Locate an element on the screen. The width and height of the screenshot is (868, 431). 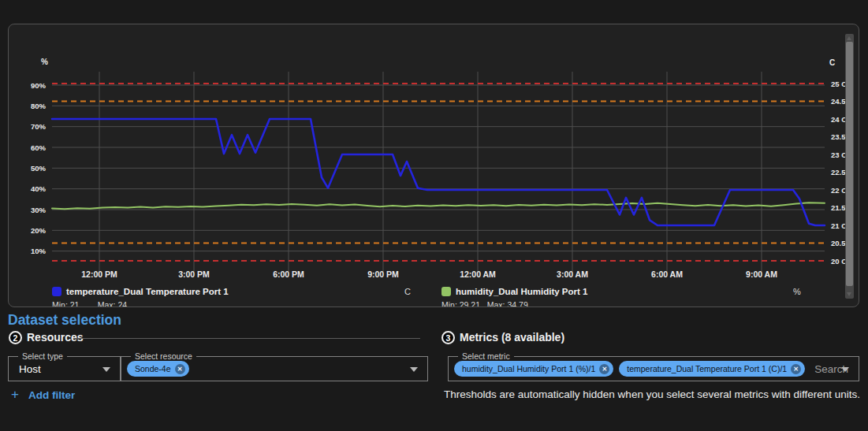
legend-label: humidity_Dual Humidity Port 1 is located at coordinates (522, 292).